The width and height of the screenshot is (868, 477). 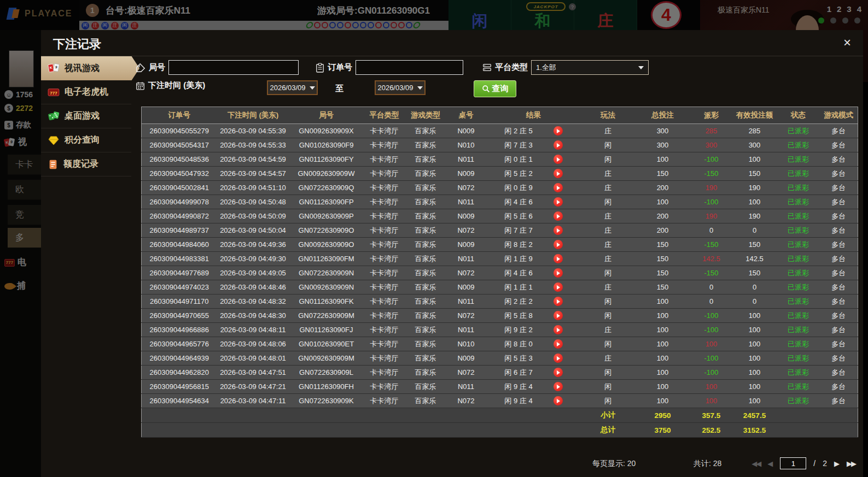 What do you see at coordinates (534, 131) in the screenshot?
I see `table-cell: 闲 2 庄 5` at bounding box center [534, 131].